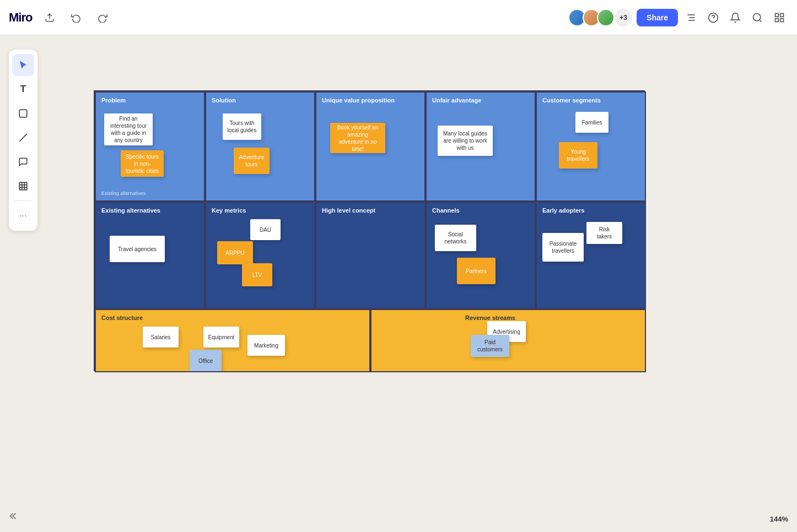  I want to click on sticky-equipment: Equipment, so click(222, 337).